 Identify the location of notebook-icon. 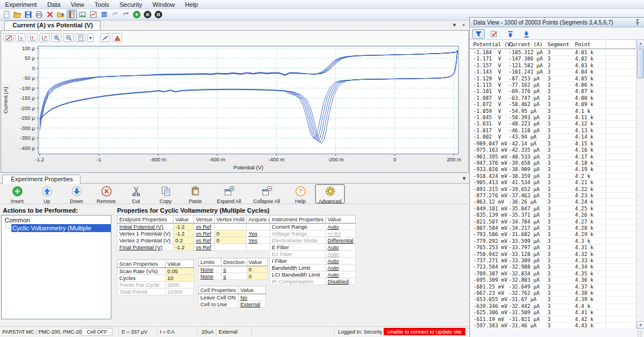
(72, 15).